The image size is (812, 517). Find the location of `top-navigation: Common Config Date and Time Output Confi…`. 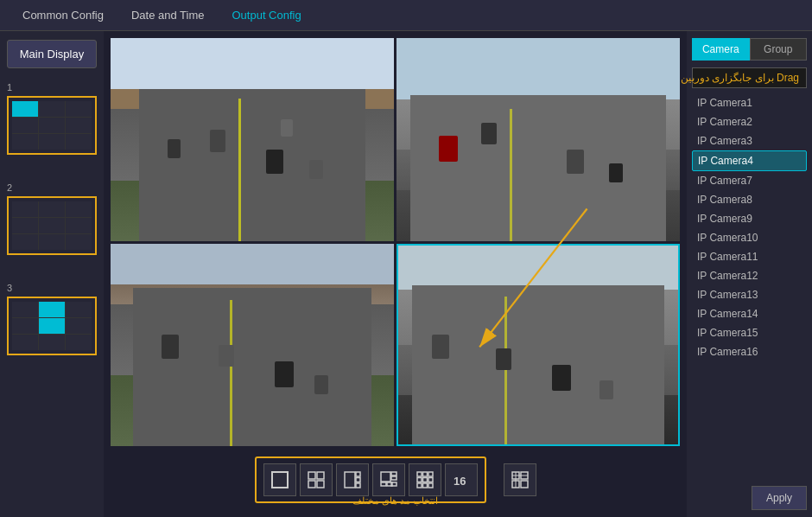

top-navigation: Common Config Date and Time Output Confi… is located at coordinates (406, 16).